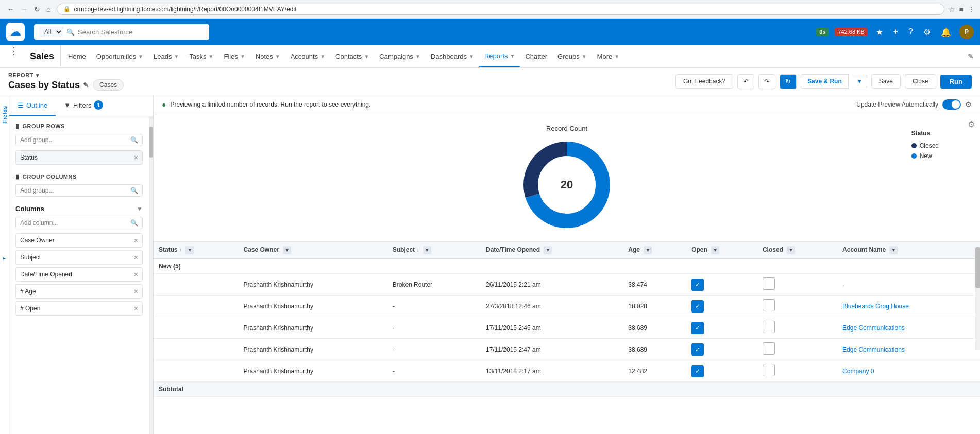 The image size is (980, 434). I want to click on save-button: Save, so click(886, 81).